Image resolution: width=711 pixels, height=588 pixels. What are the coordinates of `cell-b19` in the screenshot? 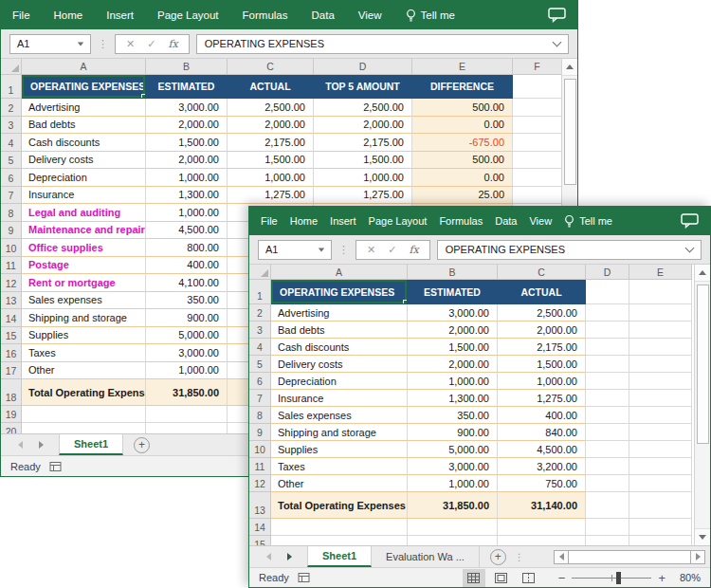 It's located at (187, 414).